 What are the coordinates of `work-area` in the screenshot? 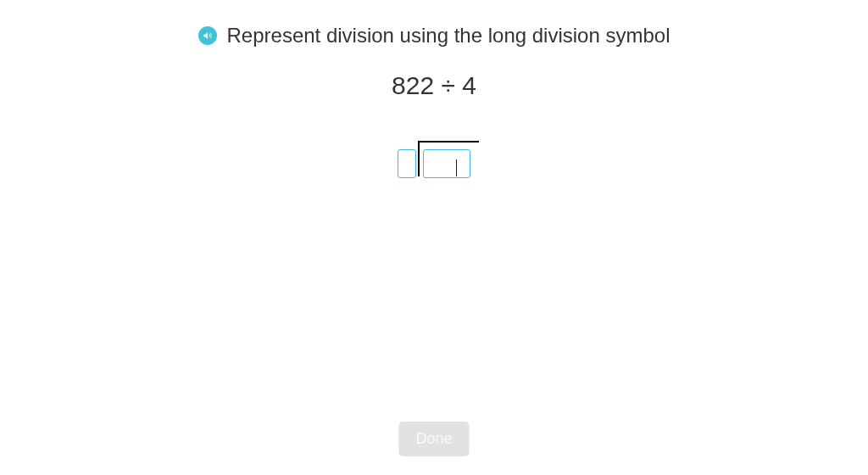 It's located at (434, 164).